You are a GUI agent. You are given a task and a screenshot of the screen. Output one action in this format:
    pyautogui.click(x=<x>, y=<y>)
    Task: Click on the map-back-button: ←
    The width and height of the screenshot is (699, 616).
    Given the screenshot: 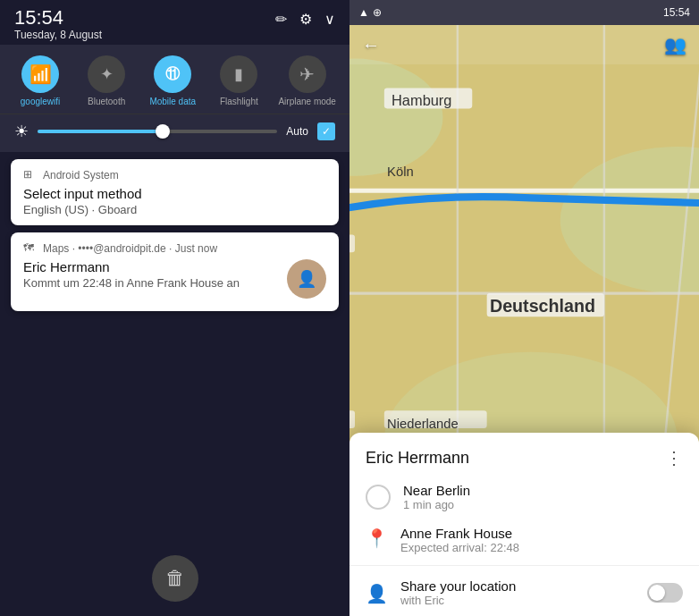 What is the action you would take?
    pyautogui.click(x=371, y=45)
    